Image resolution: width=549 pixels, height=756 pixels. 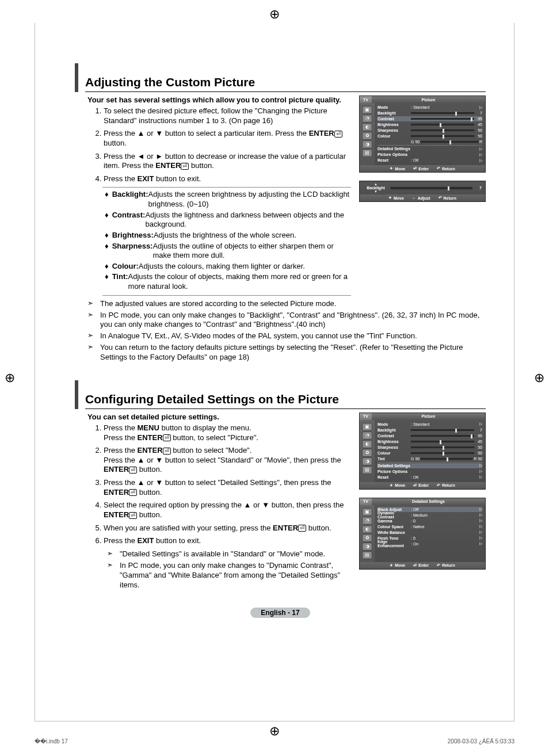 I want to click on section-title-custom-picture: Adjusting the Custom Picture, so click(x=285, y=84).